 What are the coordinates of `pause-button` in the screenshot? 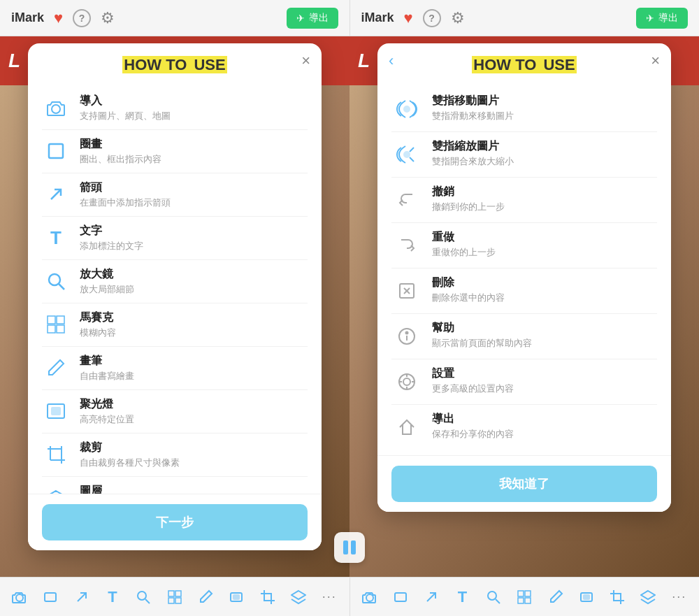 It's located at (350, 547).